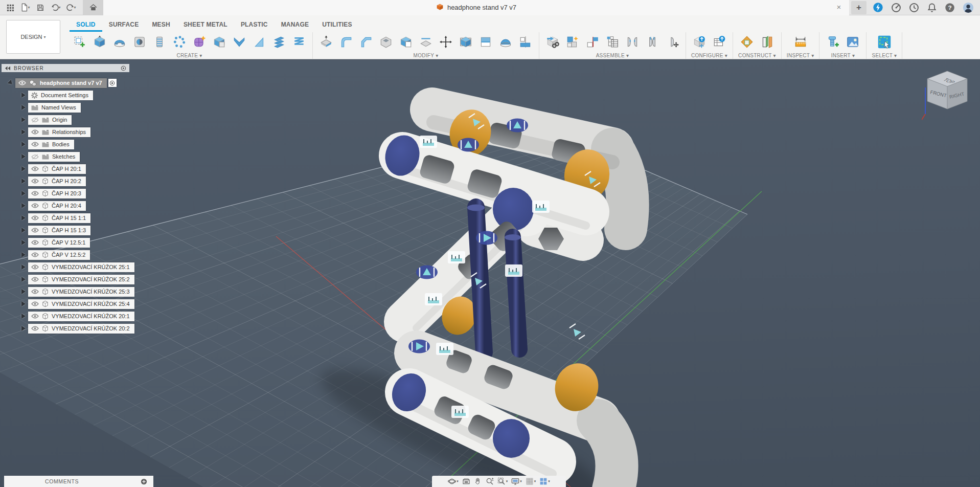  I want to click on tree-item-vymedzovac-kr-ok-20-2: VYMEDZOVACÍ KRÚŽOK 20:2, so click(73, 328).